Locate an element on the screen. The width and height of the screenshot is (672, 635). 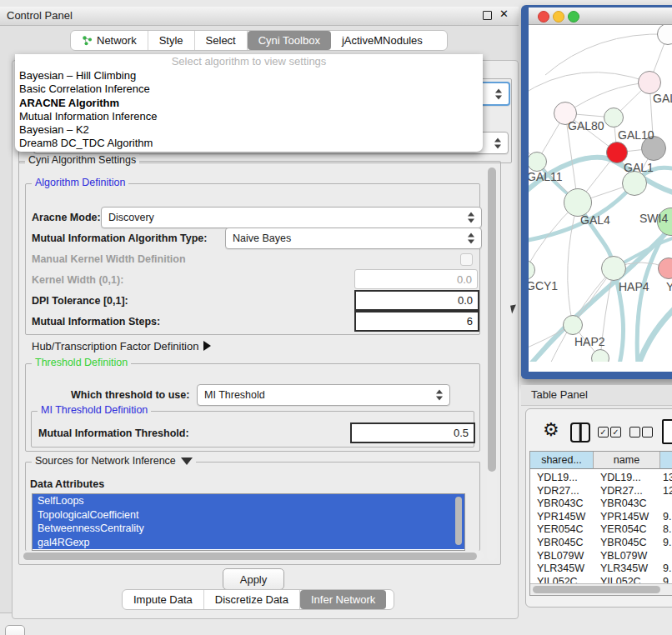
network-window-titlebar is located at coordinates (600, 17).